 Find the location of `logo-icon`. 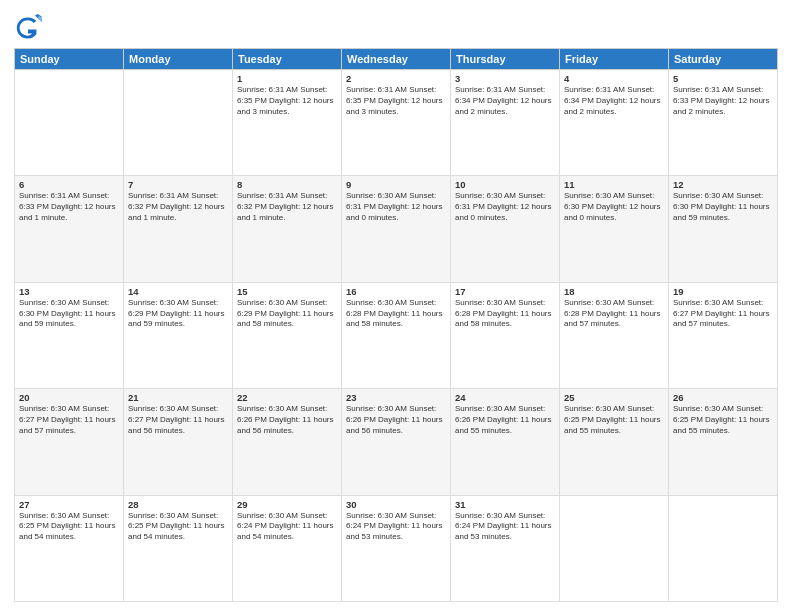

logo-icon is located at coordinates (28, 28).